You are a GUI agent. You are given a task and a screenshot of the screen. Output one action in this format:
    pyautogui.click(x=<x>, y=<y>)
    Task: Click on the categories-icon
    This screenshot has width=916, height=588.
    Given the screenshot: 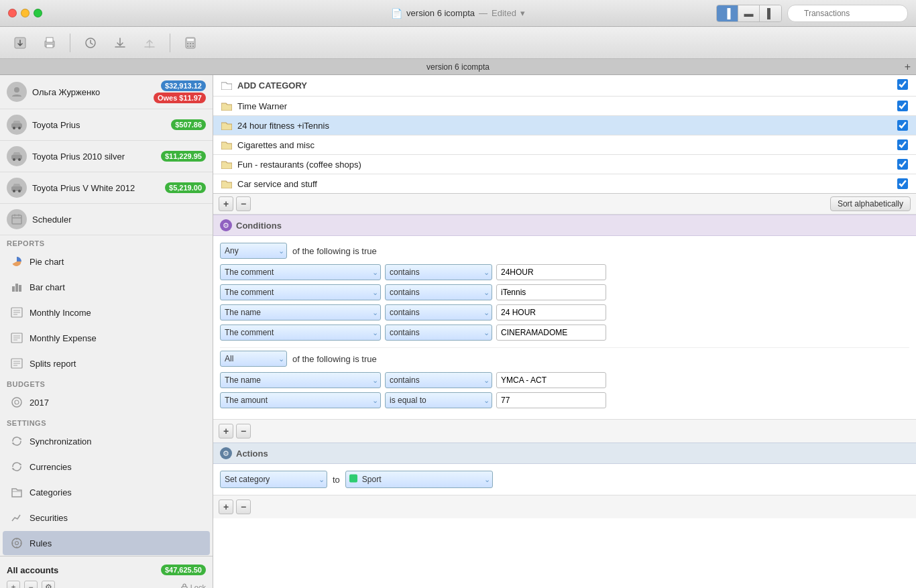 What is the action you would take?
    pyautogui.click(x=17, y=492)
    